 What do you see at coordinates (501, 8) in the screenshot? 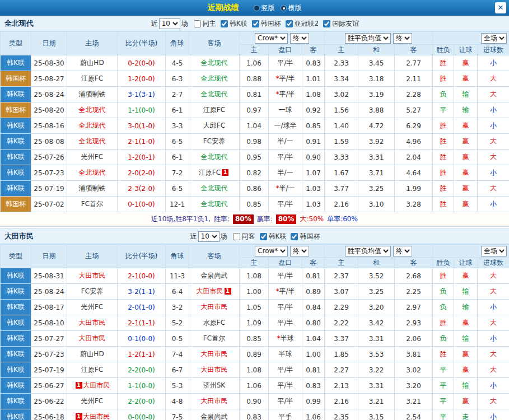
I see `close-icon: ✕` at bounding box center [501, 8].